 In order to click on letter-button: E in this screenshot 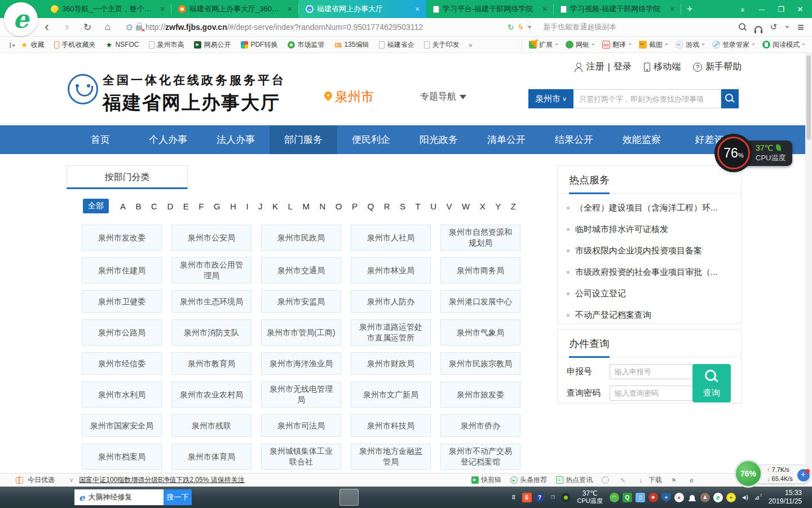, I will do `click(186, 207)`.